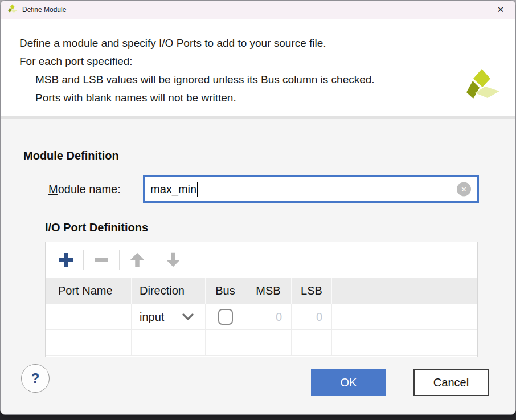 This screenshot has width=516, height=420. What do you see at coordinates (97, 228) in the screenshot?
I see `io-port-definitions-title: I/O Port Definitions` at bounding box center [97, 228].